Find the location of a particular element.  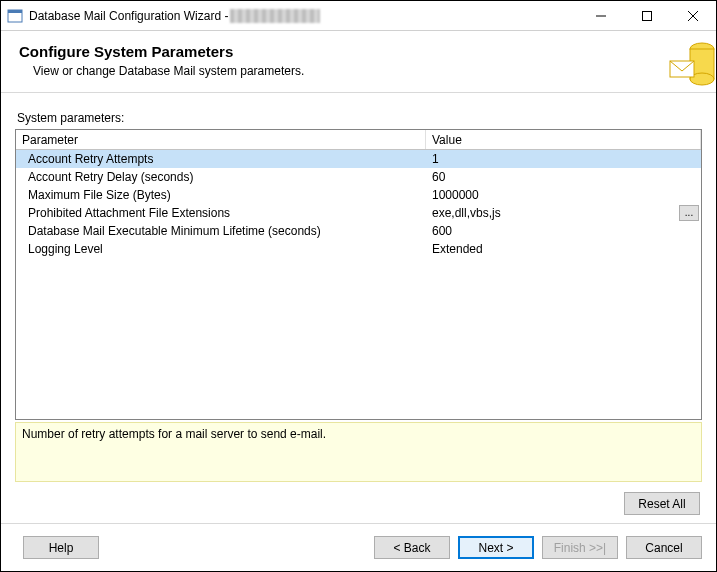

ellipsis-button: ... is located at coordinates (689, 213).